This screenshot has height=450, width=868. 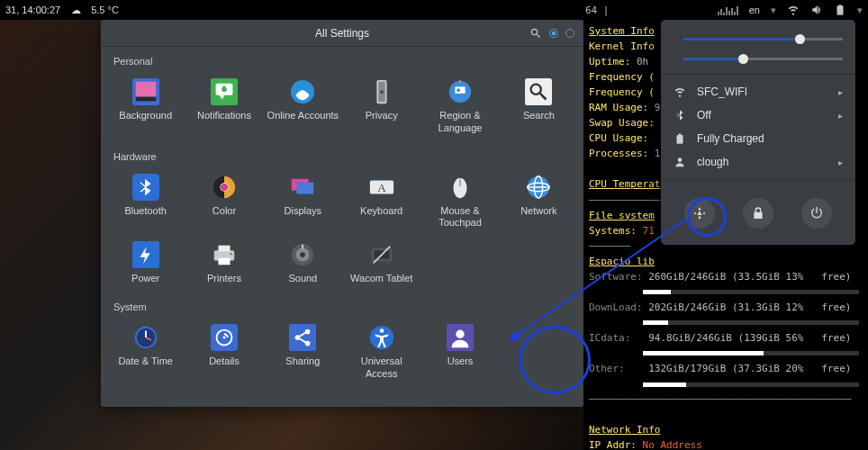 What do you see at coordinates (223, 263) in the screenshot?
I see `settings-item-printers: Printers` at bounding box center [223, 263].